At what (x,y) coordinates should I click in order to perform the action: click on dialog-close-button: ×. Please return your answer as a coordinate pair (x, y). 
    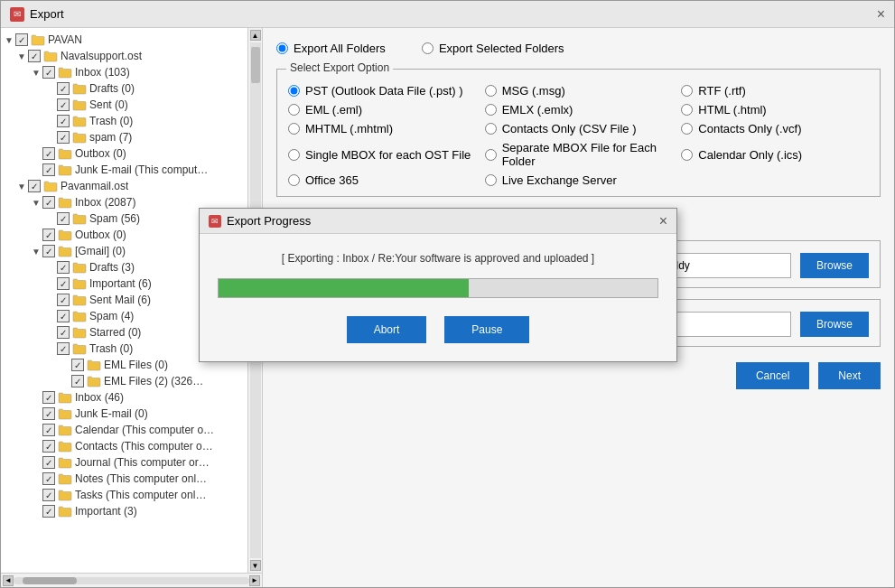
    Looking at the image, I should click on (663, 221).